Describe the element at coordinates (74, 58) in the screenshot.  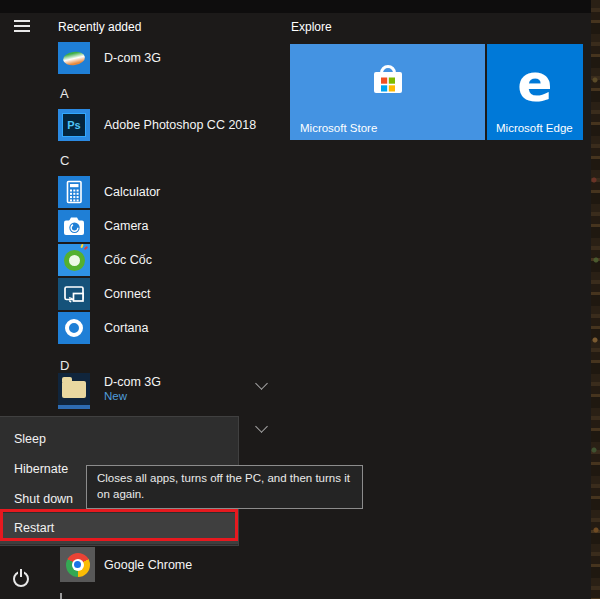
I see `dcom3g-swirl-icon` at that location.